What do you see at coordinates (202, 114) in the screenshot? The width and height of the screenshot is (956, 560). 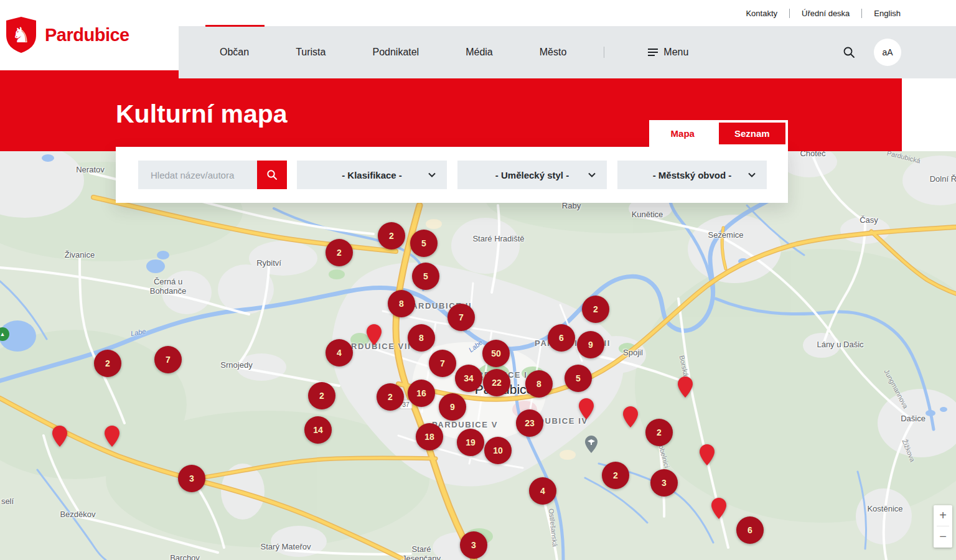 I see `page-title: Kulturní mapa` at bounding box center [202, 114].